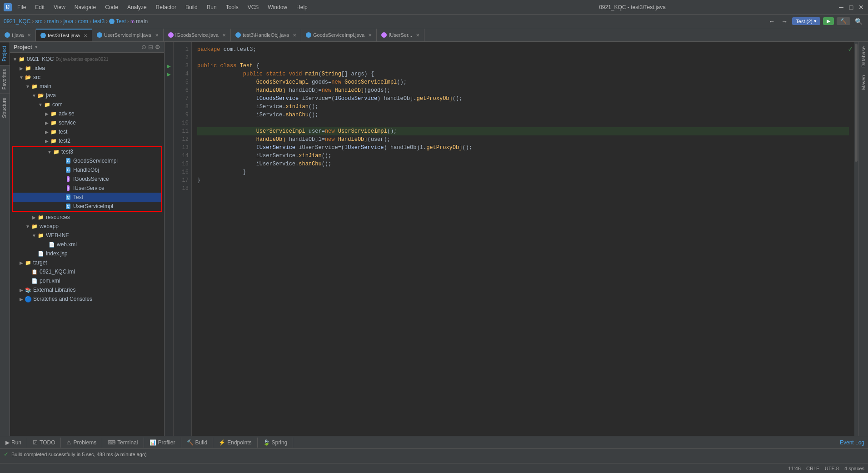 The width and height of the screenshot is (868, 473). I want to click on minimize-button: ─, so click(841, 7).